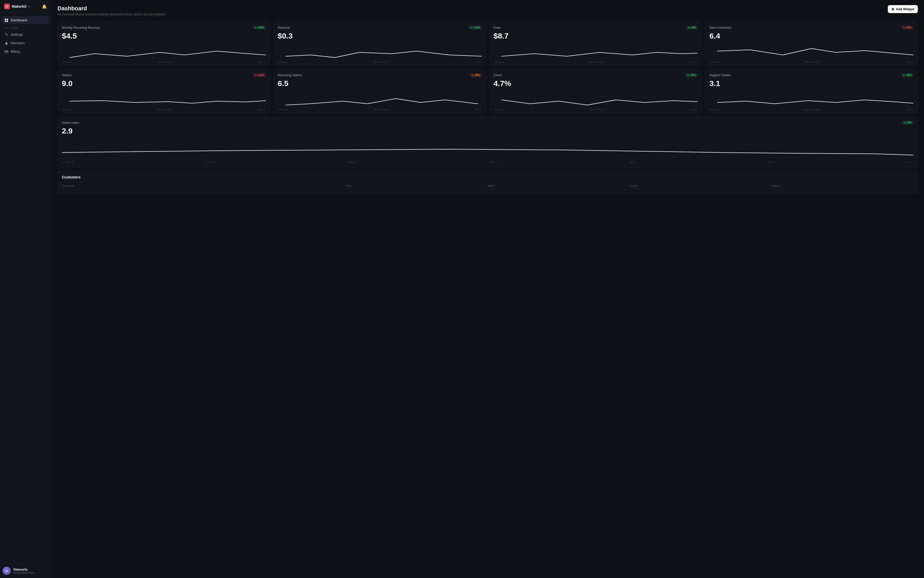  Describe the element at coordinates (905, 123) in the screenshot. I see `up-arrow-icon` at that location.